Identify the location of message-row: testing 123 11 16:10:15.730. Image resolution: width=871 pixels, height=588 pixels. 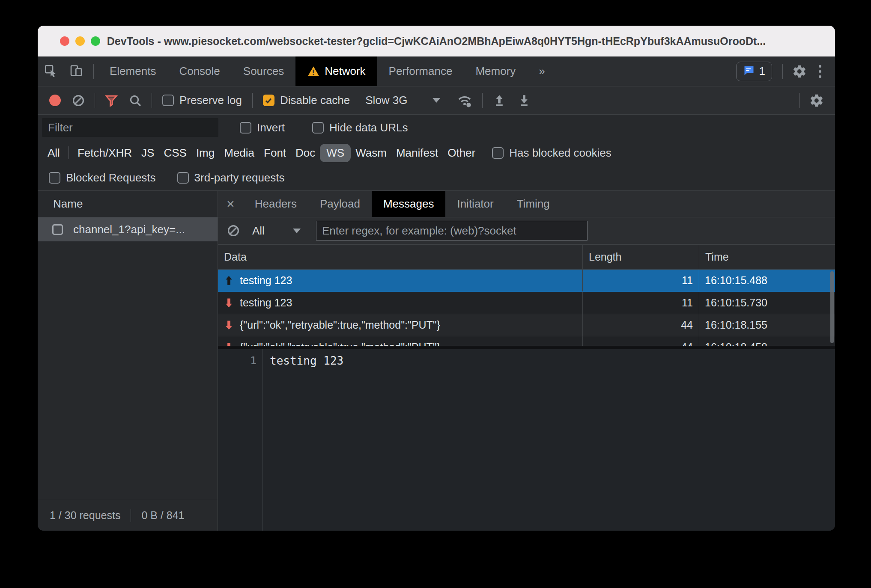
(527, 303).